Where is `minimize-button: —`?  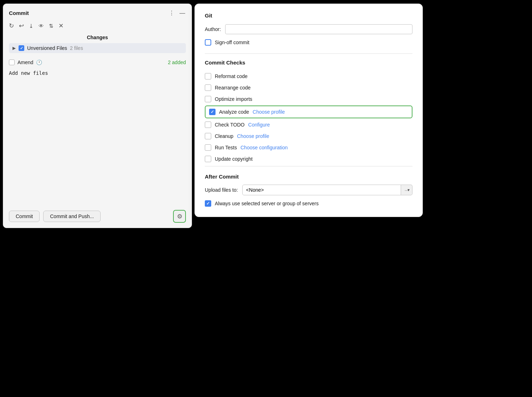 minimize-button: — is located at coordinates (182, 13).